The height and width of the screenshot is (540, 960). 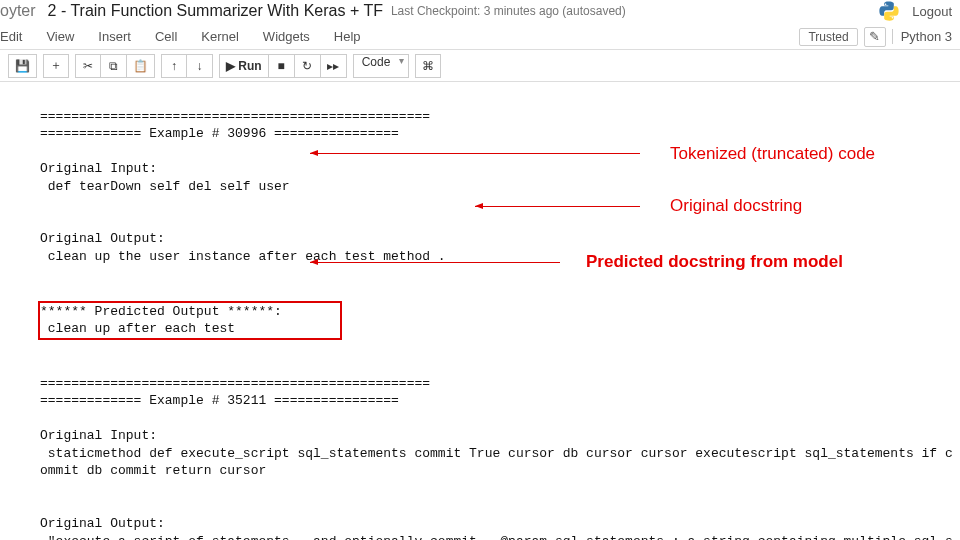 What do you see at coordinates (875, 37) in the screenshot?
I see `edit-icon: ✎` at bounding box center [875, 37].